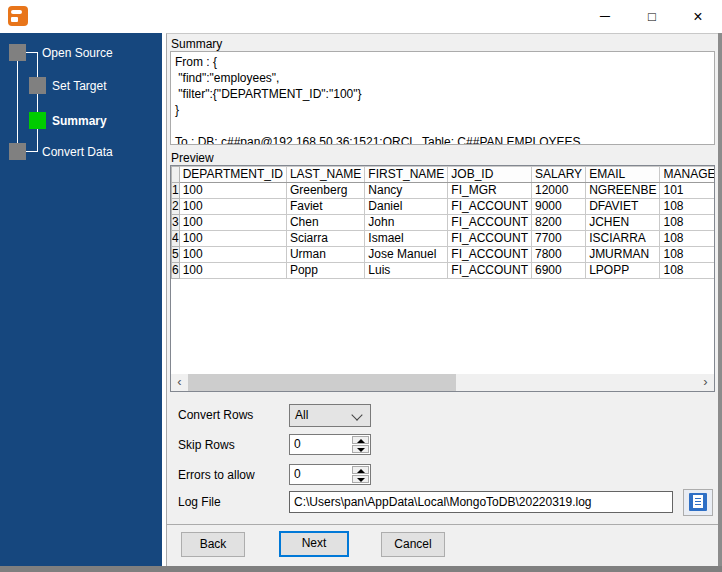 Image resolution: width=722 pixels, height=572 pixels. Describe the element at coordinates (330, 416) in the screenshot. I see `convert-rows-select: All` at that location.